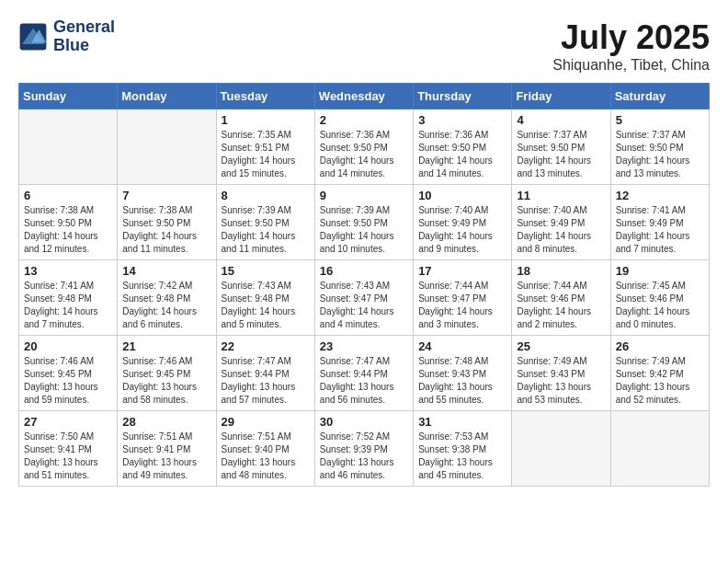 The height and width of the screenshot is (563, 728). What do you see at coordinates (68, 346) in the screenshot?
I see `day-number: 20` at bounding box center [68, 346].